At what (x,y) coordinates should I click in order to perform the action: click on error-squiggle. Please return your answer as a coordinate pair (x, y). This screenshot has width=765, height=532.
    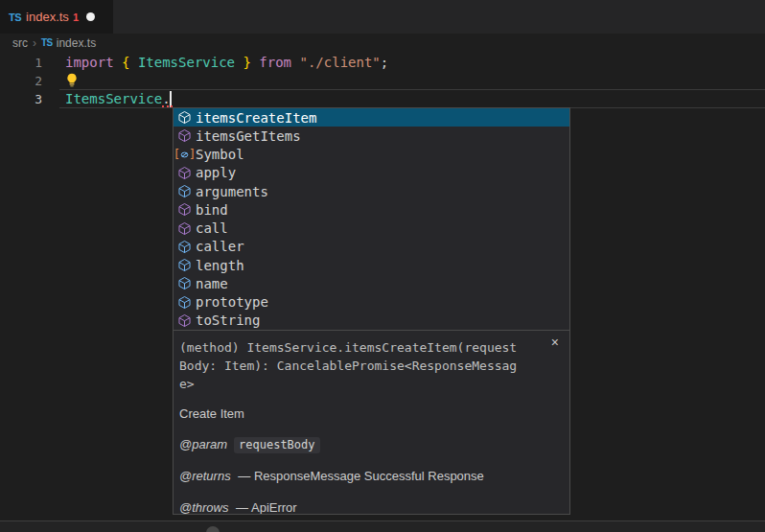
    Looking at the image, I should click on (167, 105).